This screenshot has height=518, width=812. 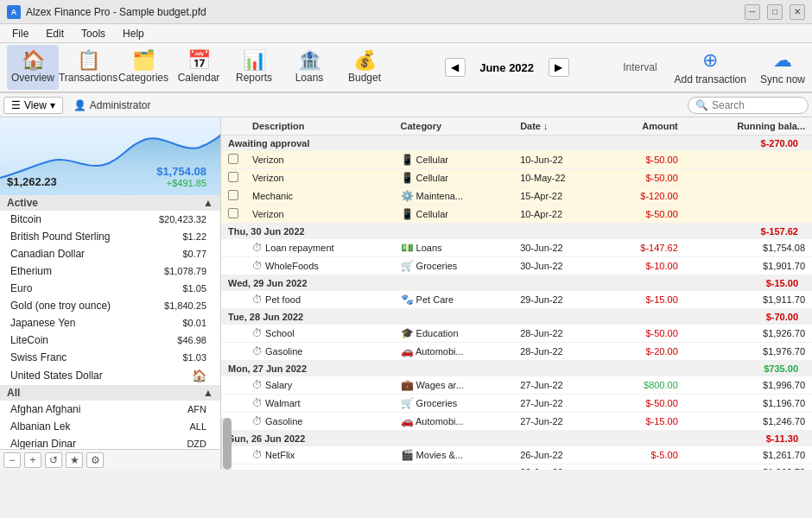 What do you see at coordinates (111, 271) in the screenshot?
I see `account-row: Etherium $1,078.79` at bounding box center [111, 271].